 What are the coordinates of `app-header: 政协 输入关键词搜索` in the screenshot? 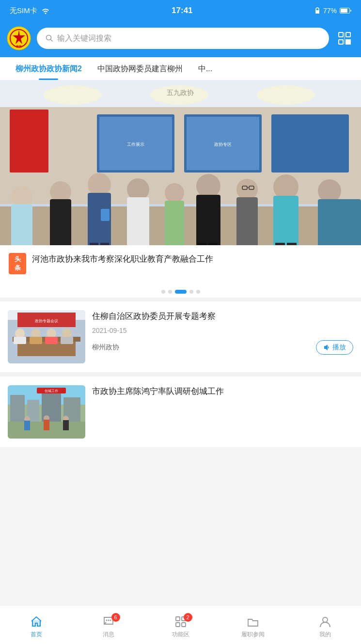 It's located at (180, 39).